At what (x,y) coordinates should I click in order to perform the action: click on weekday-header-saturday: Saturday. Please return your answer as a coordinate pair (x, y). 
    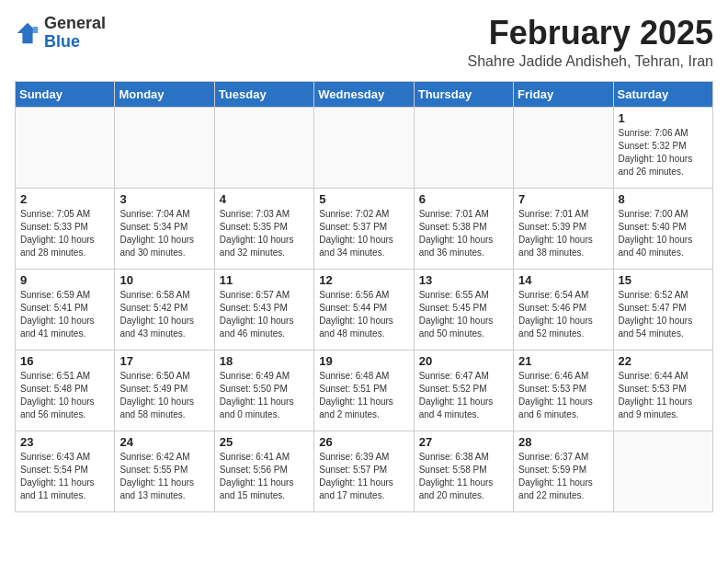
    Looking at the image, I should click on (663, 94).